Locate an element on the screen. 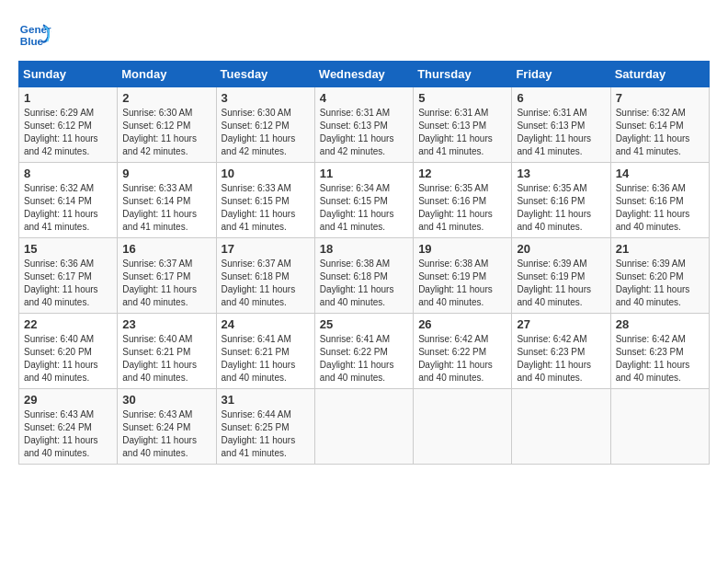 The image size is (728, 563). calendar-day-cell: 3 Sunrise: 6:30 AMSunset: 6:12 PMDayligh… is located at coordinates (265, 125).